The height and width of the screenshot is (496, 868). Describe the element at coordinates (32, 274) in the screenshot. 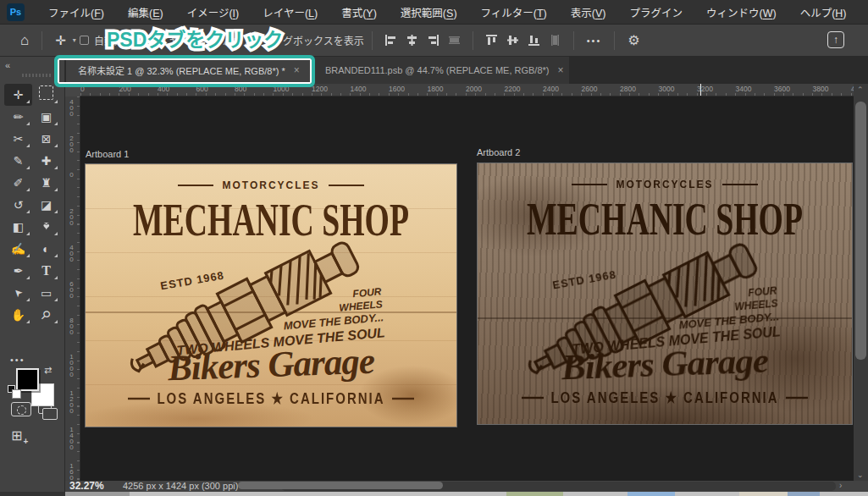

I see `tools-panel: « ✛✏▣✂⊠✎✚✐♜↺◪◧♠✍◐✒T➤▭✋⚲ ••• ⇄ ⊞` at that location.